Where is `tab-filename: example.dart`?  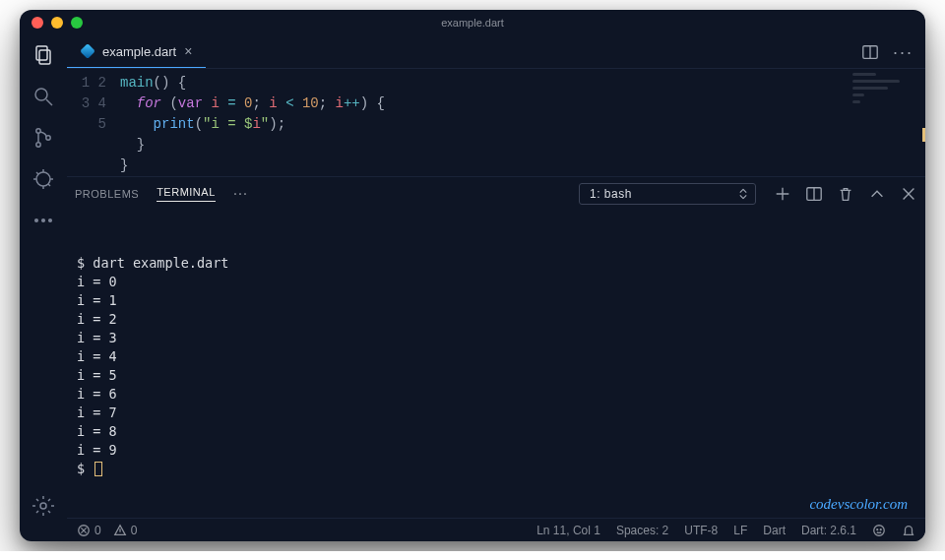
tab-filename: example.dart is located at coordinates (140, 51).